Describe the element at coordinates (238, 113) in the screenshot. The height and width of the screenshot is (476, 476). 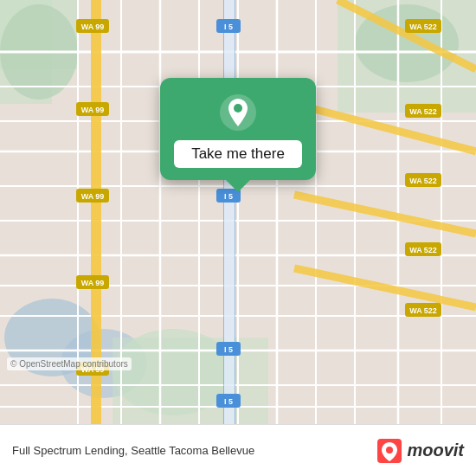
I see `location-pin-icon` at that location.